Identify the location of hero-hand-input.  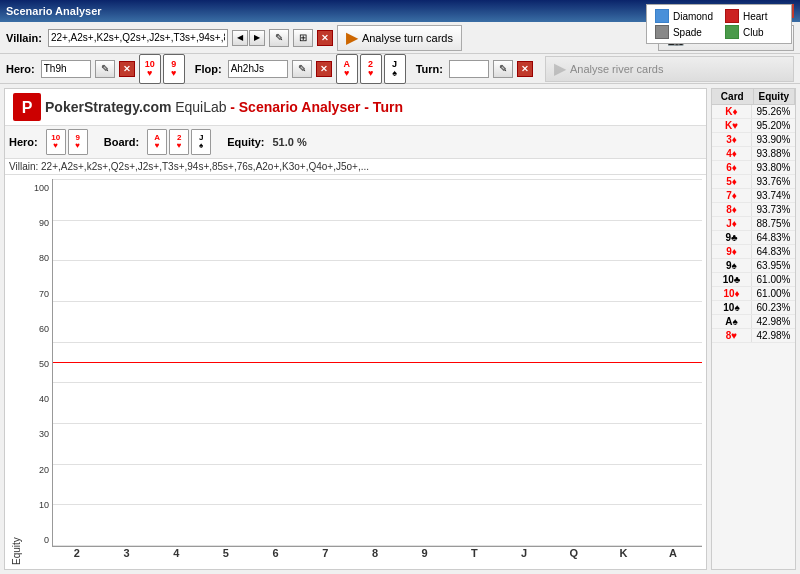
(66, 69).